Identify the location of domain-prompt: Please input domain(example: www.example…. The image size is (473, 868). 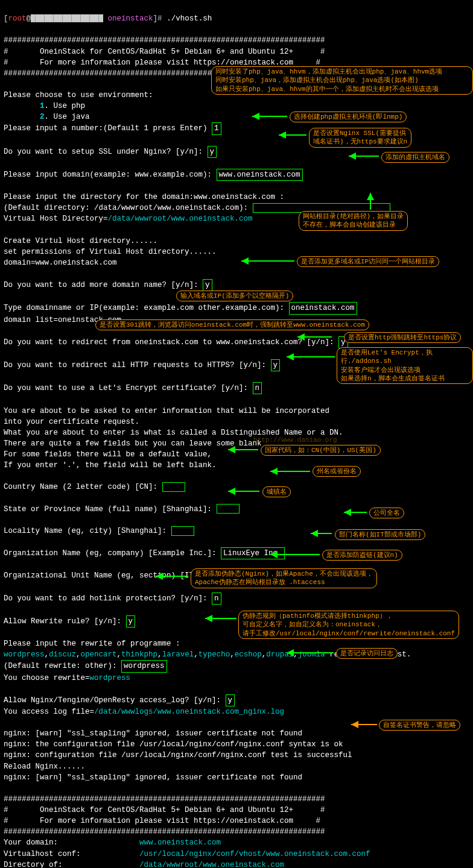
(110, 175).